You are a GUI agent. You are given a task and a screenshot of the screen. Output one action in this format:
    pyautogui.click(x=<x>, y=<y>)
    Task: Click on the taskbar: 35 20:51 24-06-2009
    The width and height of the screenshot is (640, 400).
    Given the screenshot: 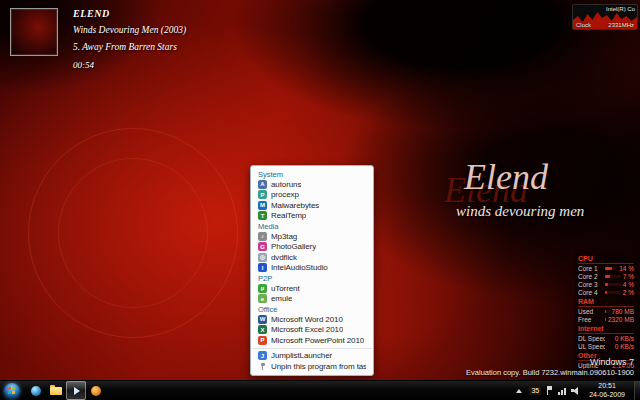 What is the action you would take?
    pyautogui.click(x=320, y=390)
    